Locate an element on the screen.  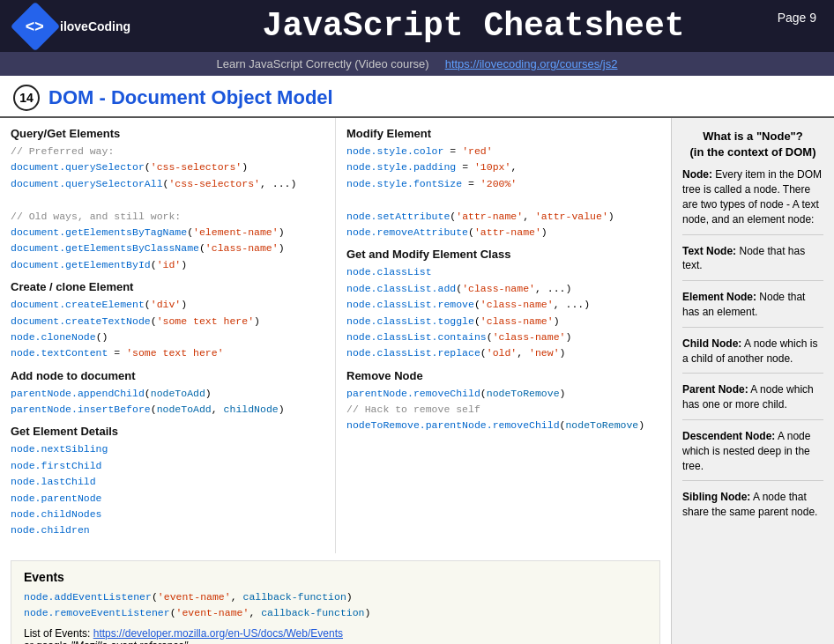
subheader-link: https://ilovecoding.org/courses/js2 is located at coordinates (532, 63).